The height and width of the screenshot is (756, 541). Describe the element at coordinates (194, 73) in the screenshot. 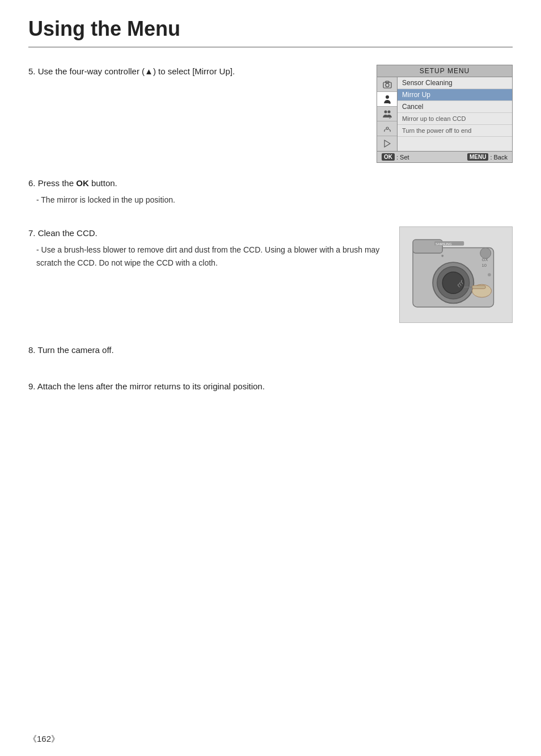

I see `step-5-text-area: 5. Use the four-way controller (▲) to se…` at that location.